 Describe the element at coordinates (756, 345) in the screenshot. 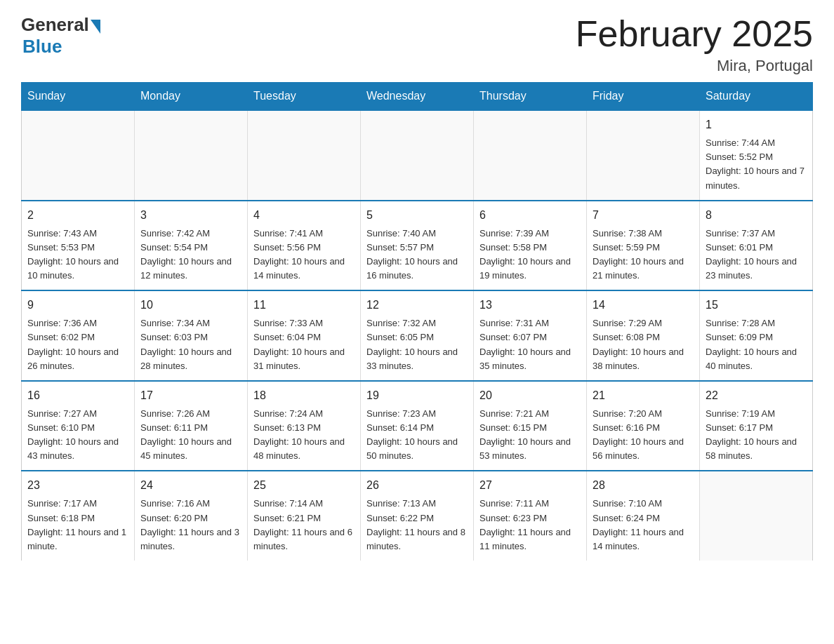

I see `day-info: Sunrise: 7:28 AM Sunset: 6:09 PM Dayligh…` at that location.